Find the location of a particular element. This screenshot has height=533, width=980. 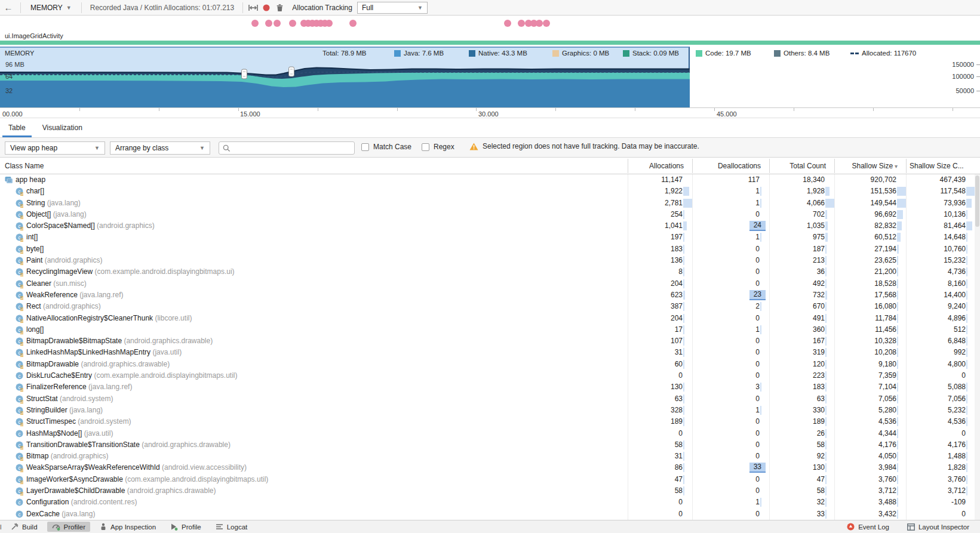

allocation-axis-label: 50000 is located at coordinates (959, 91).